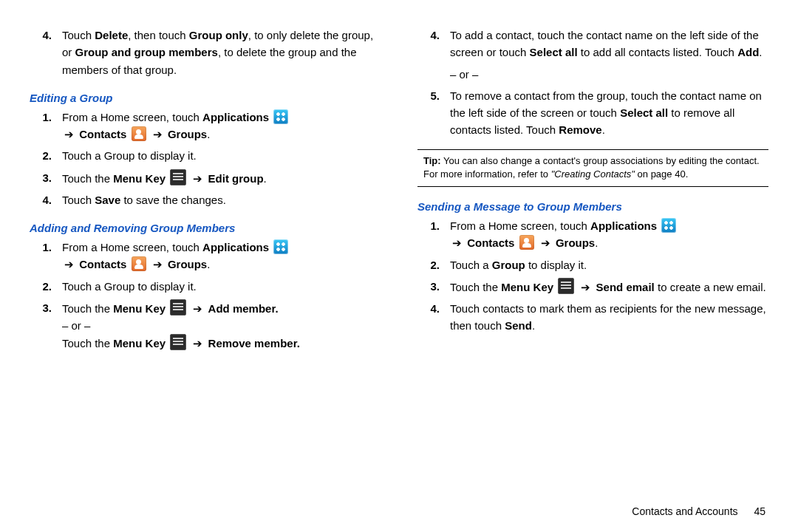 The width and height of the screenshot is (798, 532). I want to click on list-body: Touch contacts to mark them as recipient…, so click(609, 318).